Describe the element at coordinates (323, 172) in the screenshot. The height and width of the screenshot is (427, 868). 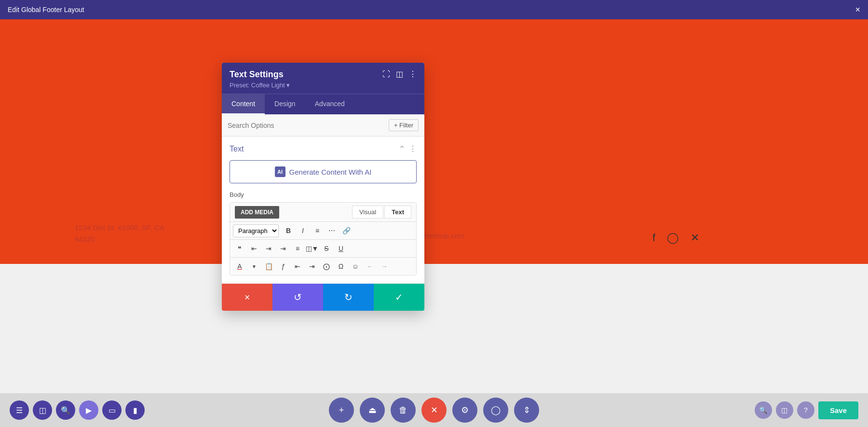
I see `ai-generate-button: AI Generate Content With AI` at that location.